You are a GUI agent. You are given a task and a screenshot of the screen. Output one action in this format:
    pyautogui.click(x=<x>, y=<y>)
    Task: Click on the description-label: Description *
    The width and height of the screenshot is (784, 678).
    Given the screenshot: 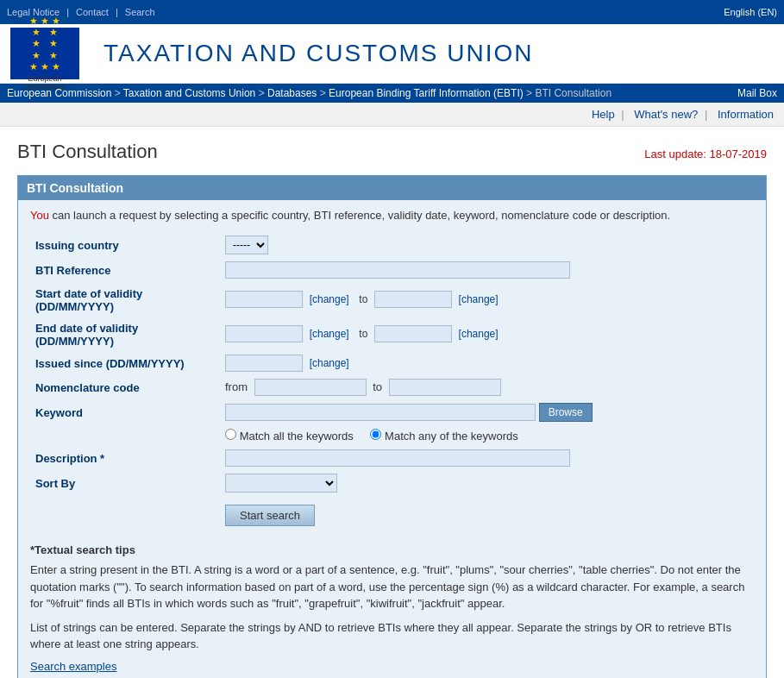 What is the action you would take?
    pyautogui.click(x=125, y=458)
    